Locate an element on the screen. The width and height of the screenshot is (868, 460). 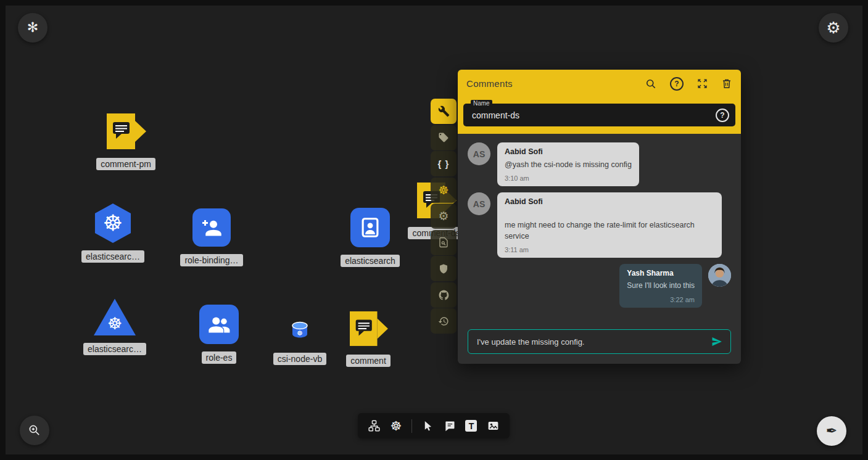
github-tool-button is located at coordinates (444, 295).